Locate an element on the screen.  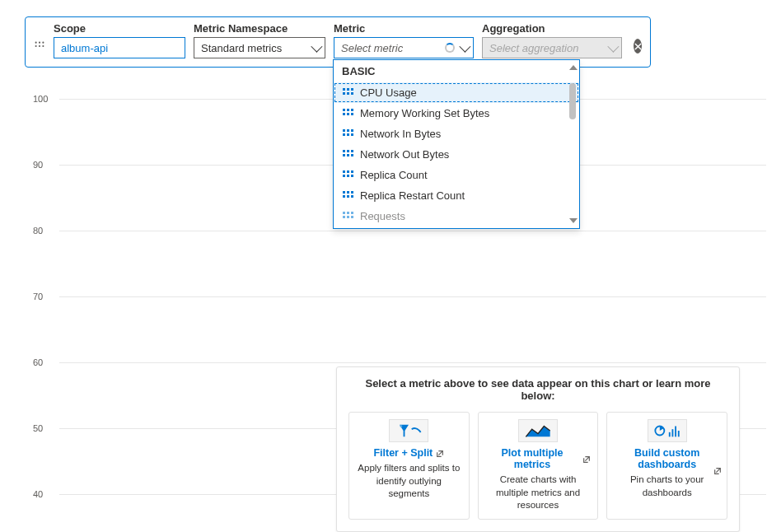
namespace-label: Metric Namespace is located at coordinates (260, 28).